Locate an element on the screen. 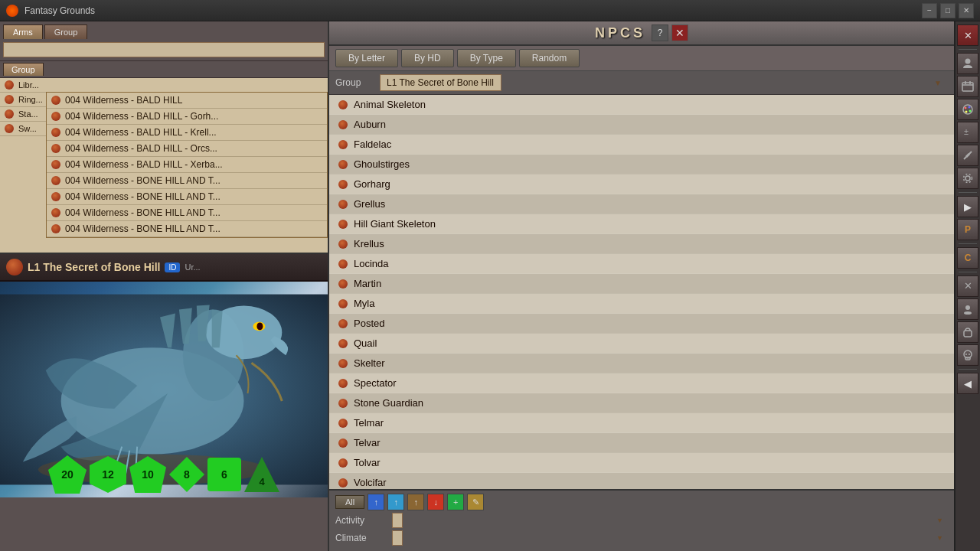 The width and height of the screenshot is (980, 551). sidebar-play-button: ▶ is located at coordinates (968, 207).